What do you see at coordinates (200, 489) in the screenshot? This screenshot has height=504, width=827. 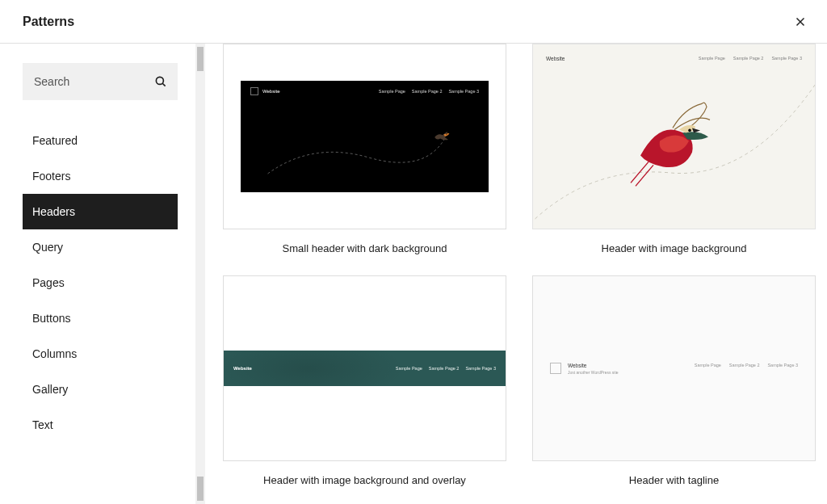 I see `sidebar-scrollbar-thumb-bottom` at bounding box center [200, 489].